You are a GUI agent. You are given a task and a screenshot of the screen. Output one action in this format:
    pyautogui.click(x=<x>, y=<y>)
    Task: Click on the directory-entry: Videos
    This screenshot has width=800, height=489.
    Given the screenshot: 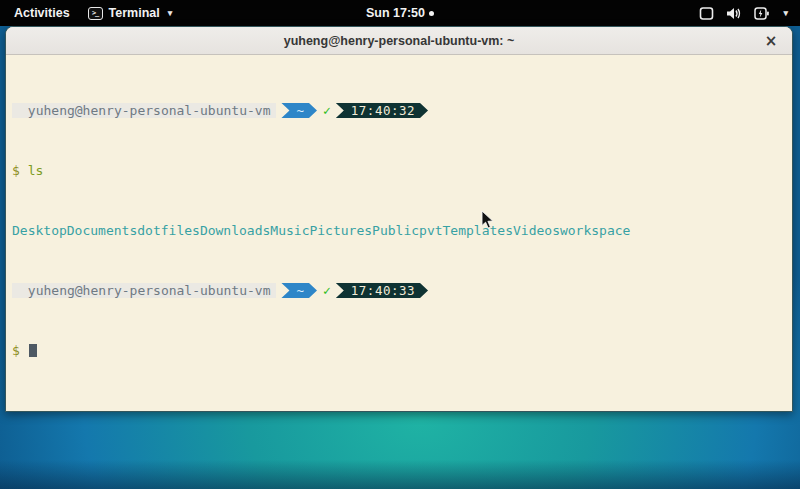 What is the action you would take?
    pyautogui.click(x=536, y=230)
    